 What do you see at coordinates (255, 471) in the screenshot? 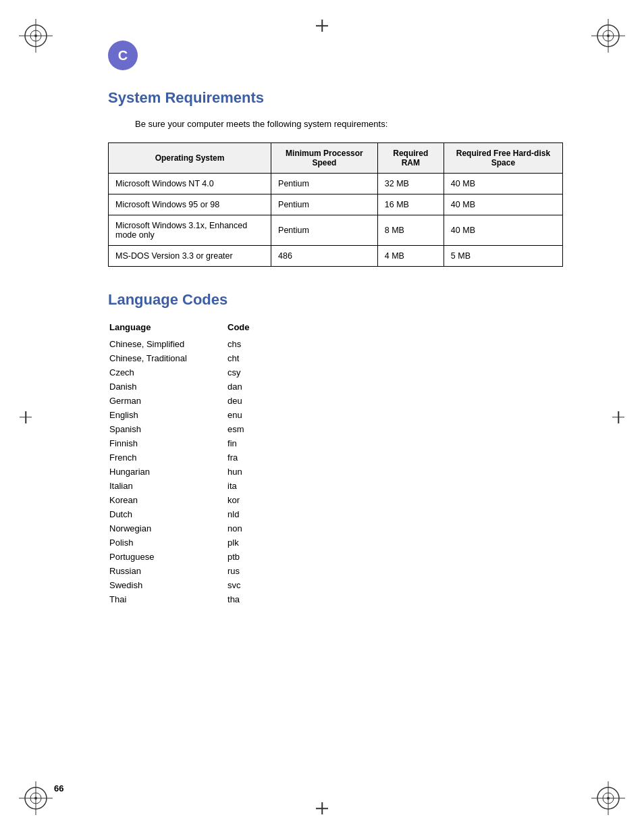
I see `language-code: hun` at bounding box center [255, 471].